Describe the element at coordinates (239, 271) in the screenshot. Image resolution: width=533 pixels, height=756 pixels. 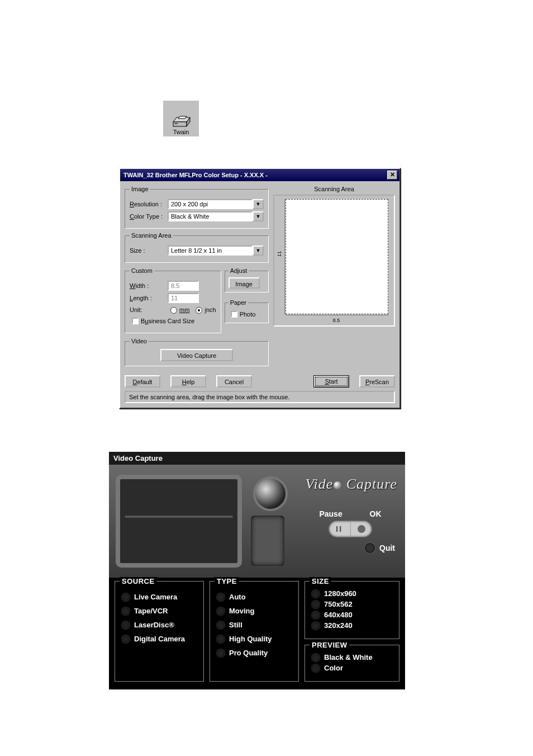
I see `adjust-group-label: Adjust` at that location.